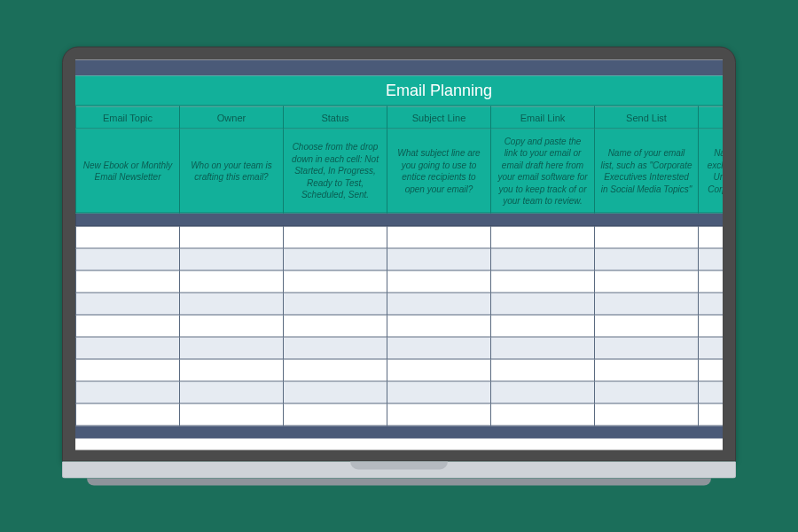  Describe the element at coordinates (400, 220) in the screenshot. I see `divider-row` at that location.